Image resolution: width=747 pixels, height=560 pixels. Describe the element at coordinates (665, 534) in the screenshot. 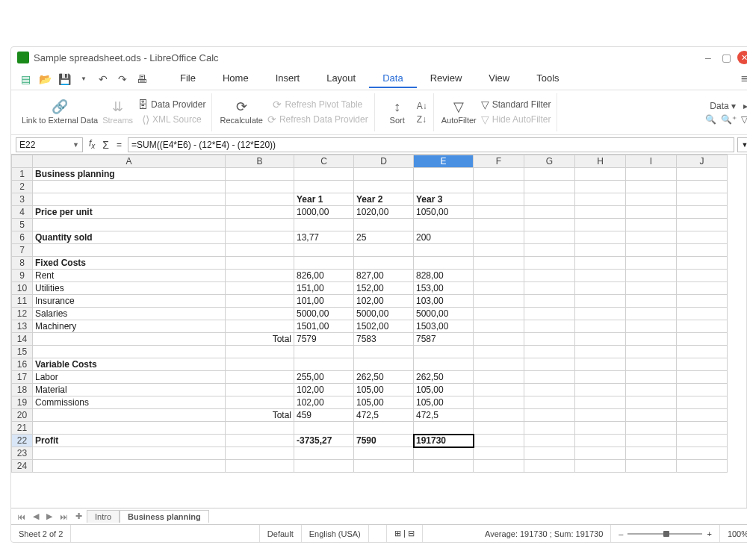

I see `zoom-slider` at that location.